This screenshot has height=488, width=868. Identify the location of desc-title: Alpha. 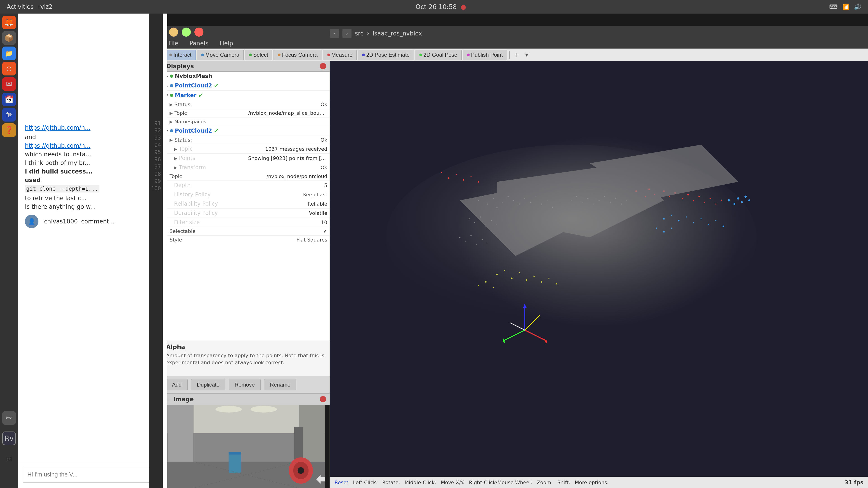
(246, 347).